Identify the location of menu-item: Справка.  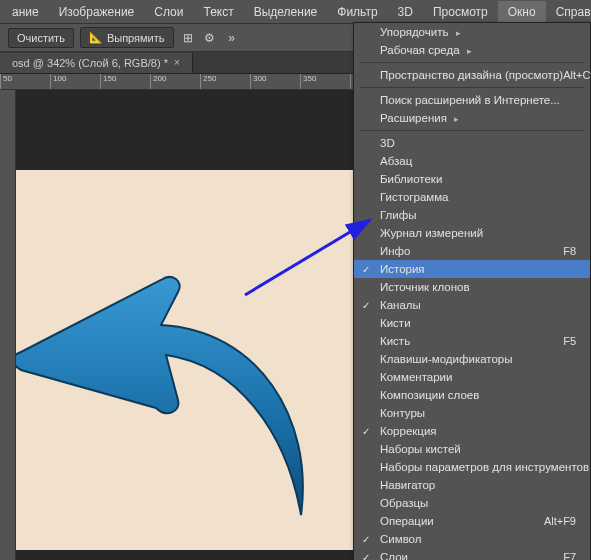
(568, 12).